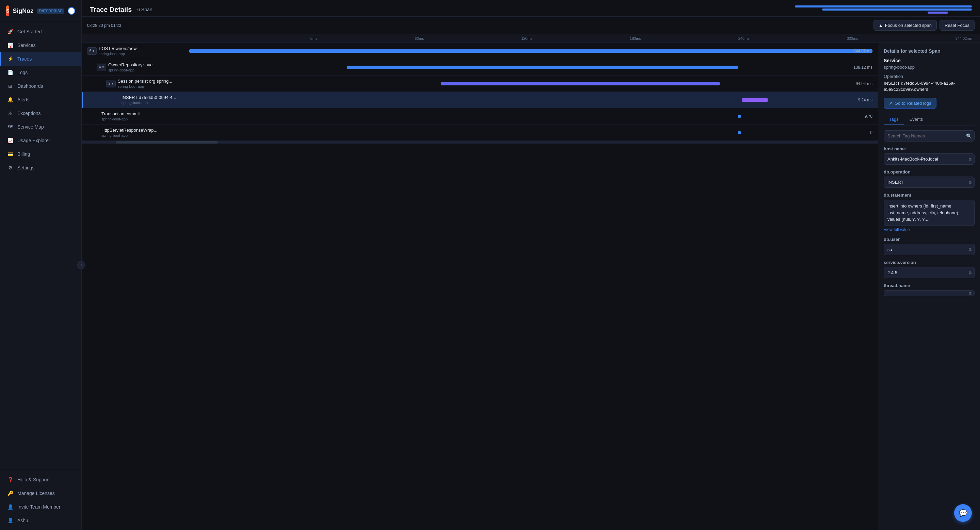 Image resolution: width=980 pixels, height=530 pixels. What do you see at coordinates (480, 92) in the screenshot?
I see `span-rows: 6 ▾ POST /owners/new spring-boot-app 344…` at bounding box center [480, 92].